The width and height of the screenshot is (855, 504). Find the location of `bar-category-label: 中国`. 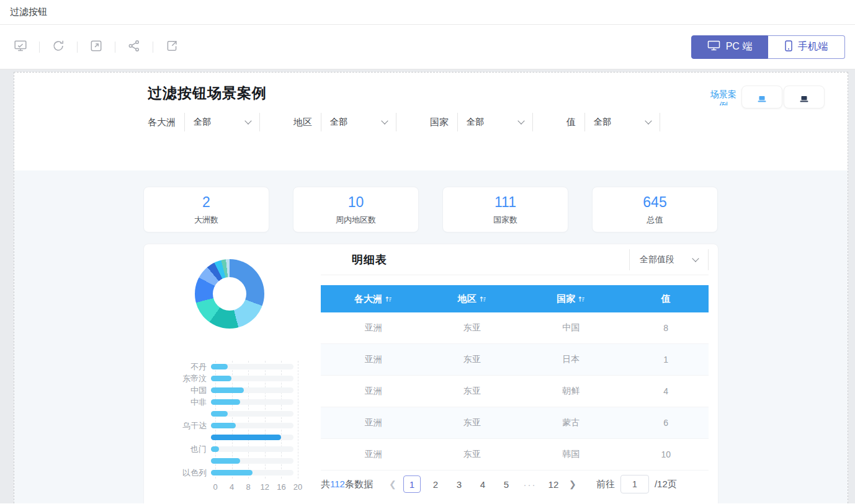

bar-category-label: 中国 is located at coordinates (177, 391).